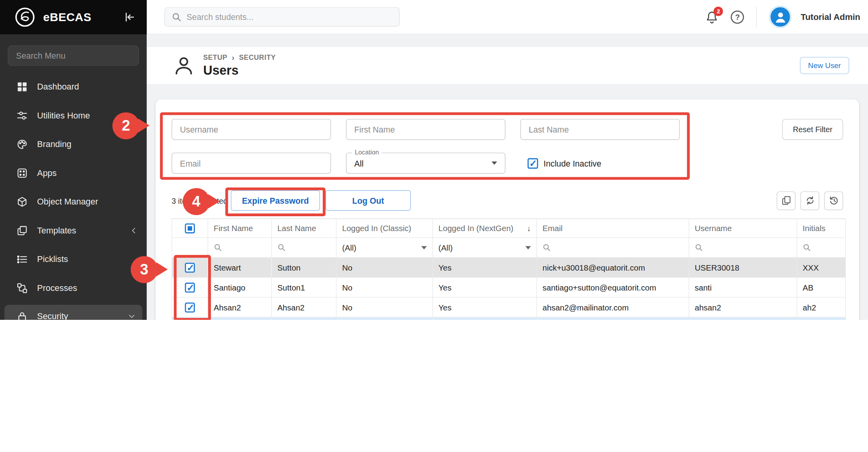 Image resolution: width=868 pixels, height=452 pixels. What do you see at coordinates (22, 115) in the screenshot?
I see `sliders-icon` at bounding box center [22, 115].